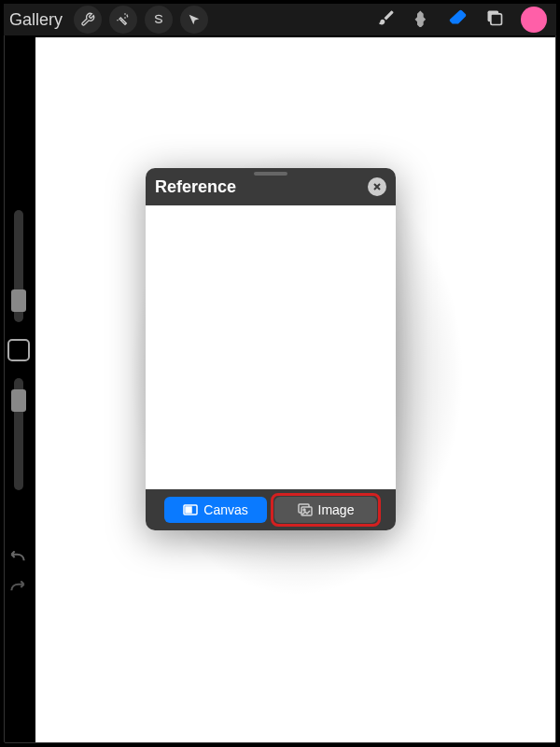 This screenshot has height=747, width=560. I want to click on selection-s-icon, so click(159, 20).